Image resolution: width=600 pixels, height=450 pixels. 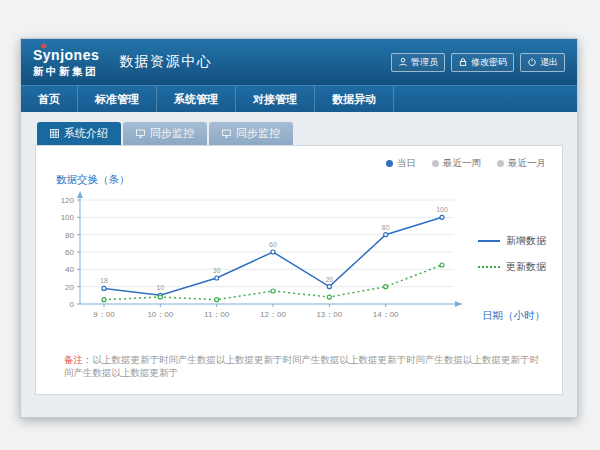 I want to click on lock-icon, so click(x=463, y=62).